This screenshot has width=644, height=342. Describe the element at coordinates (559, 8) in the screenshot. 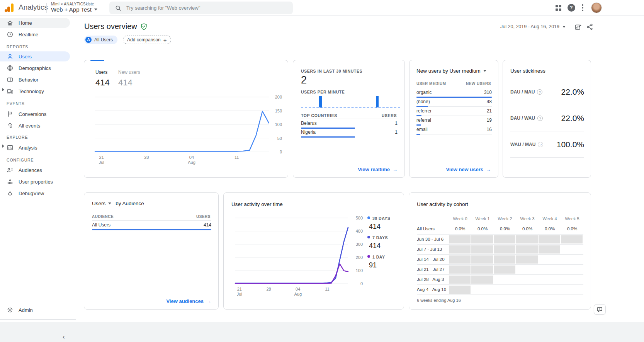

I see `apps-grid-icon` at that location.